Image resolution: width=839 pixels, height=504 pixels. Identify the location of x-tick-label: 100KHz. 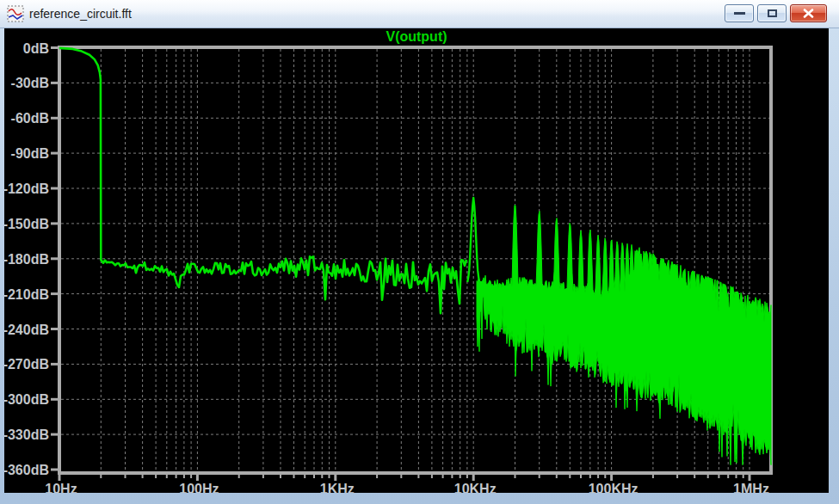
(614, 487).